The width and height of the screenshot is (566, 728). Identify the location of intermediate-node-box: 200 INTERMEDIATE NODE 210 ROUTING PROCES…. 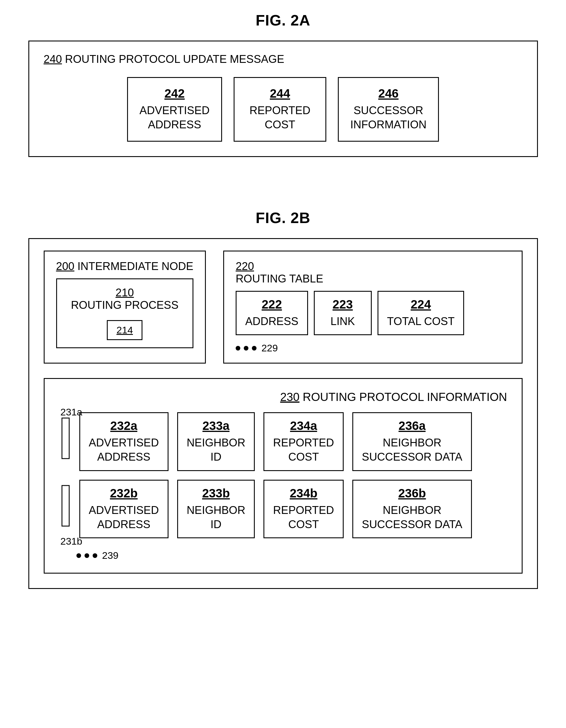
(125, 307).